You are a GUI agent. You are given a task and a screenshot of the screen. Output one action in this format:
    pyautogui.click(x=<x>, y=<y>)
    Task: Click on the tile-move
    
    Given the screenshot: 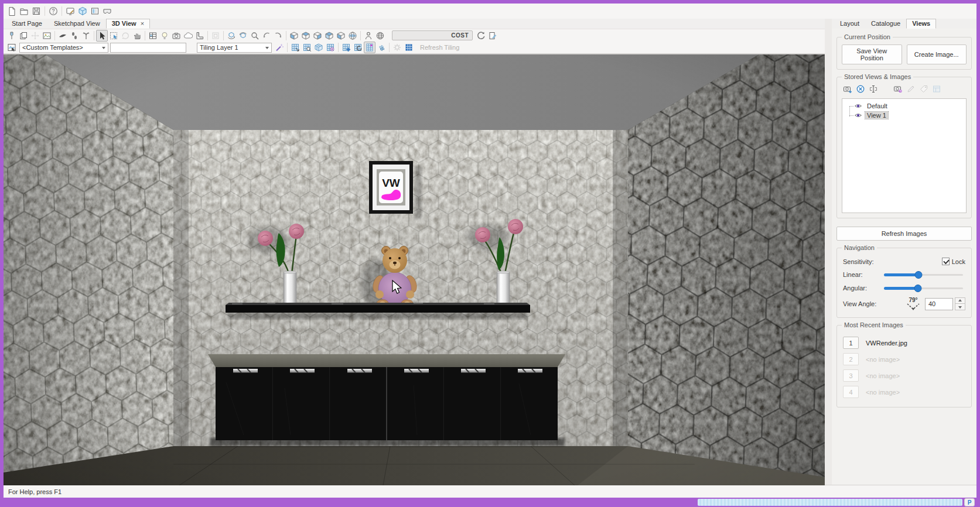 What is the action you would take?
    pyautogui.click(x=295, y=47)
    